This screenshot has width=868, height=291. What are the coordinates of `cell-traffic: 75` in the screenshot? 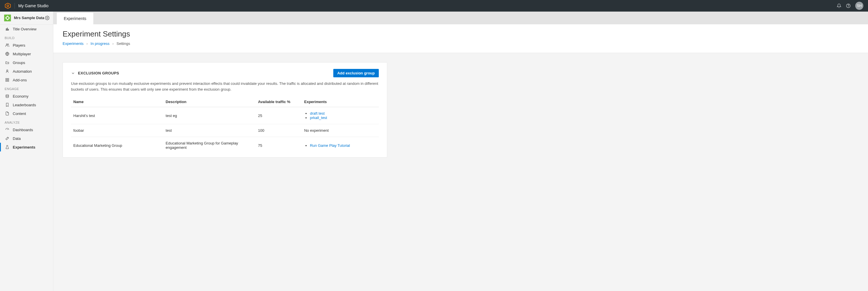 It's located at (279, 146).